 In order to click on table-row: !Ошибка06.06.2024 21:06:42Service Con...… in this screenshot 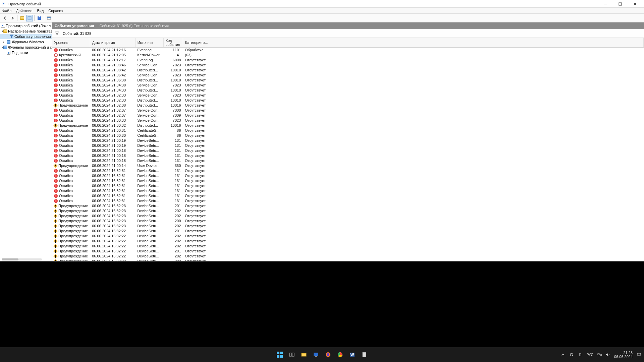, I will do `click(348, 75)`.